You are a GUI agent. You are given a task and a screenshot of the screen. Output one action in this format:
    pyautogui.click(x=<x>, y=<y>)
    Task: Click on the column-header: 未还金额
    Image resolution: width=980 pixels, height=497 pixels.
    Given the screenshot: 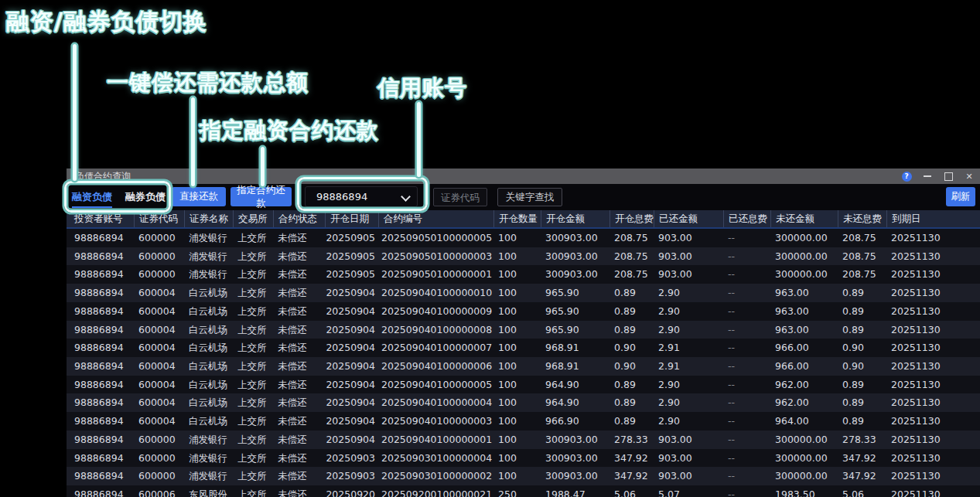 What is the action you would take?
    pyautogui.click(x=804, y=219)
    